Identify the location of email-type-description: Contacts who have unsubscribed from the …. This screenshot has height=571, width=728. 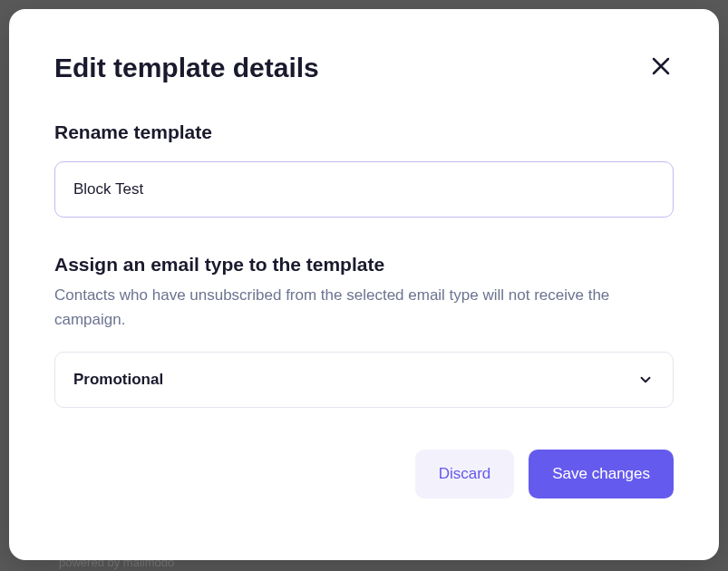
(364, 307).